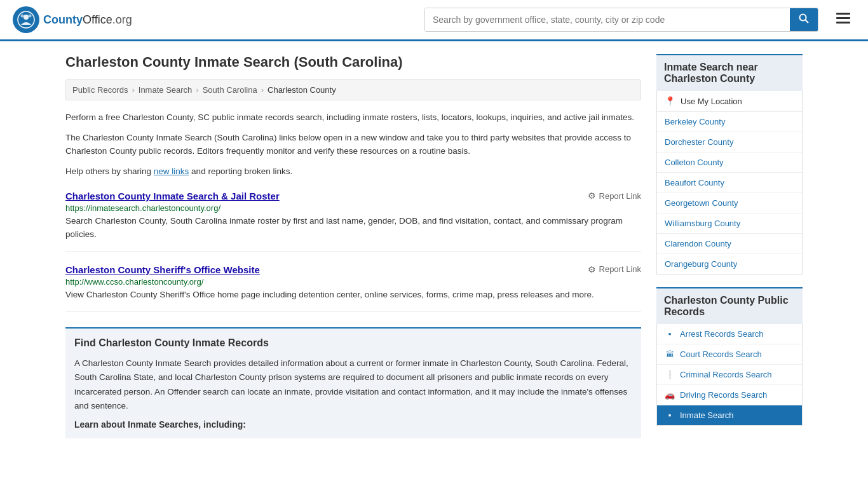 Image resolution: width=868 pixels, height=488 pixels. I want to click on sidebar-item-berkeley: Berkeley County, so click(729, 122).